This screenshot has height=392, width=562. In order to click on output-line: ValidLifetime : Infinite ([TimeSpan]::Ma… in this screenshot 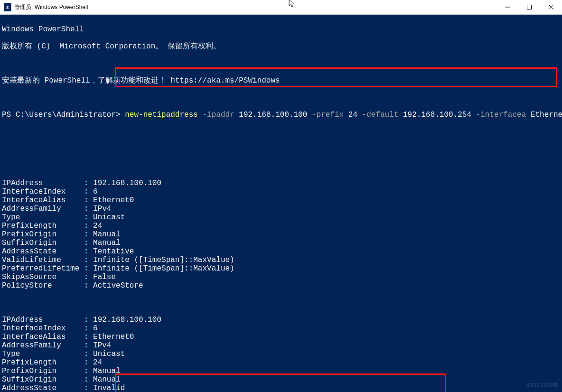, I will do `click(281, 260)`.